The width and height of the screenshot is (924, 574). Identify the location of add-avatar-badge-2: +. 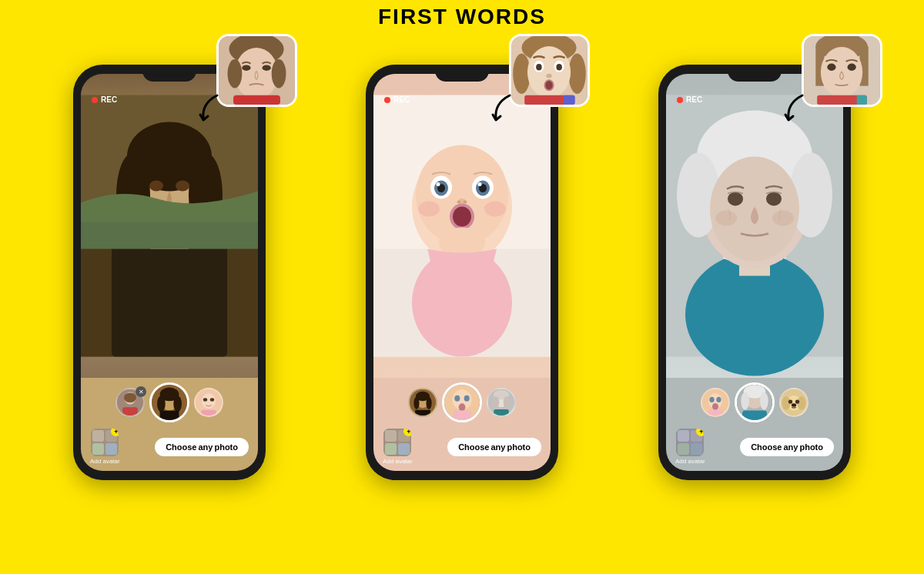
(407, 432).